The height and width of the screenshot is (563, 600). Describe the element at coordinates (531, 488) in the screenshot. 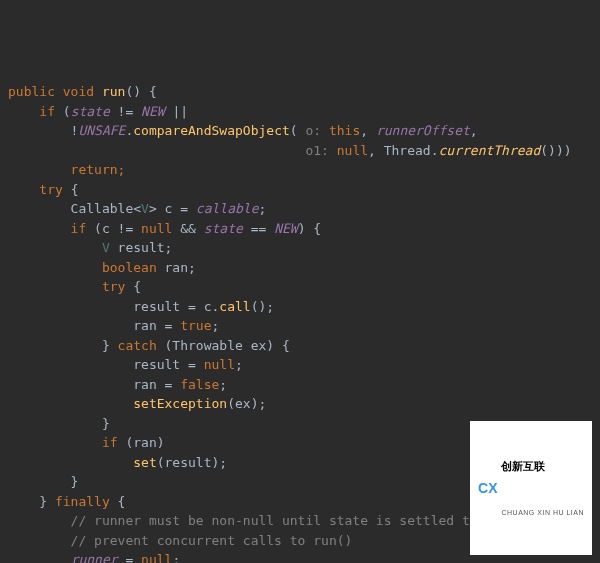

I see `watermark-logo: CX 创新互联 CHUANG XIN HU LIAN` at that location.